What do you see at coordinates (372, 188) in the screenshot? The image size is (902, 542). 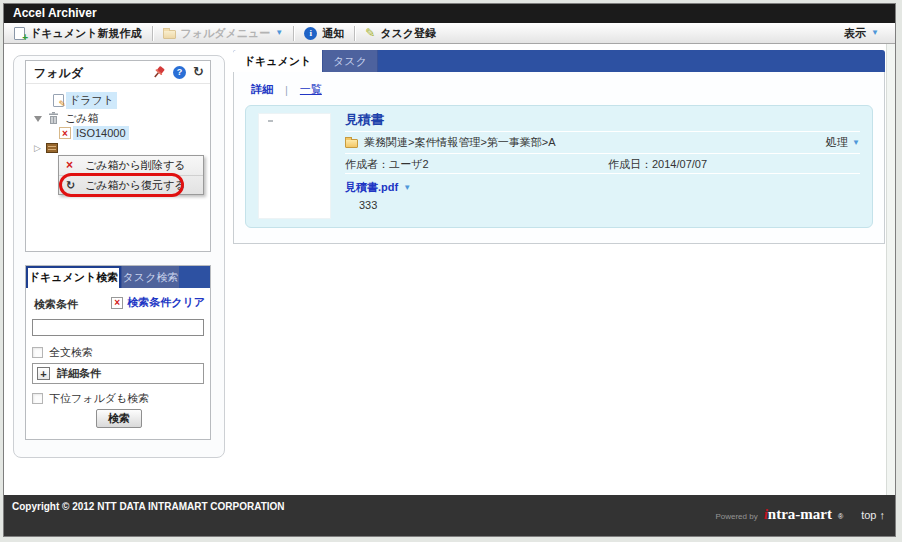 I see `document-file-link: 見積書.pdf` at bounding box center [372, 188].